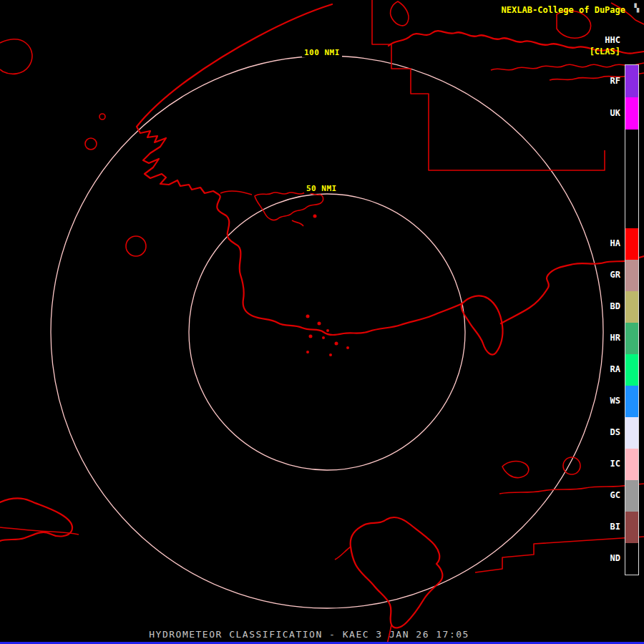  What do you see at coordinates (632, 559) in the screenshot?
I see `legend-swatch-nd` at bounding box center [632, 559].